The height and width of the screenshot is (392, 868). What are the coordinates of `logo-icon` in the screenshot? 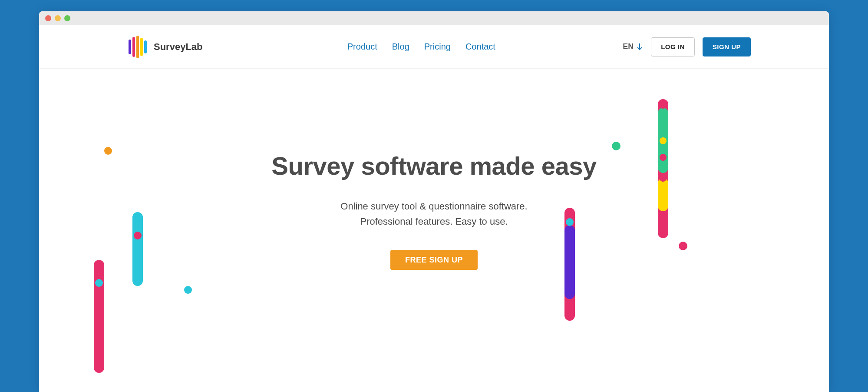 It's located at (138, 47).